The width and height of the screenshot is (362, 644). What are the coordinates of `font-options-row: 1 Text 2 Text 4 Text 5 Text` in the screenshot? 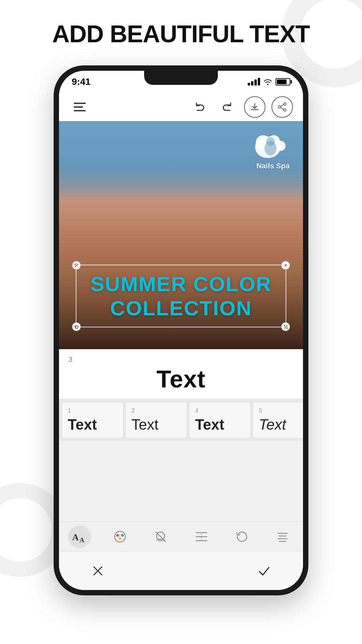 It's located at (181, 420).